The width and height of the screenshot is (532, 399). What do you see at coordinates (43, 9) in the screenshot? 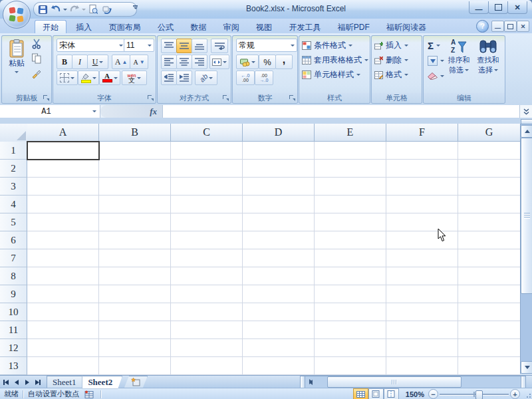
I see `save-button` at bounding box center [43, 9].